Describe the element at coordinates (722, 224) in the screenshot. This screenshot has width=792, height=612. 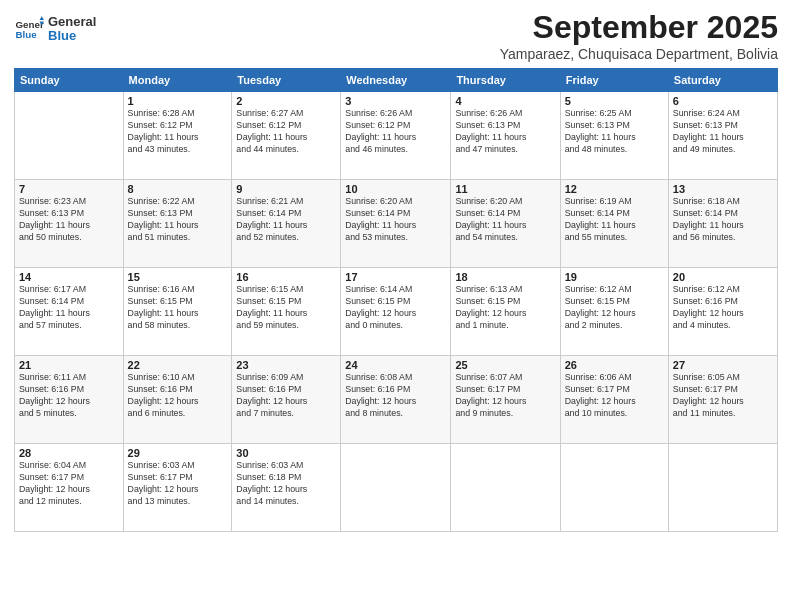
I see `calendar-cell: 13Sunrise: 6:18 AM Sunset: 6:14 PM Dayli…` at that location.